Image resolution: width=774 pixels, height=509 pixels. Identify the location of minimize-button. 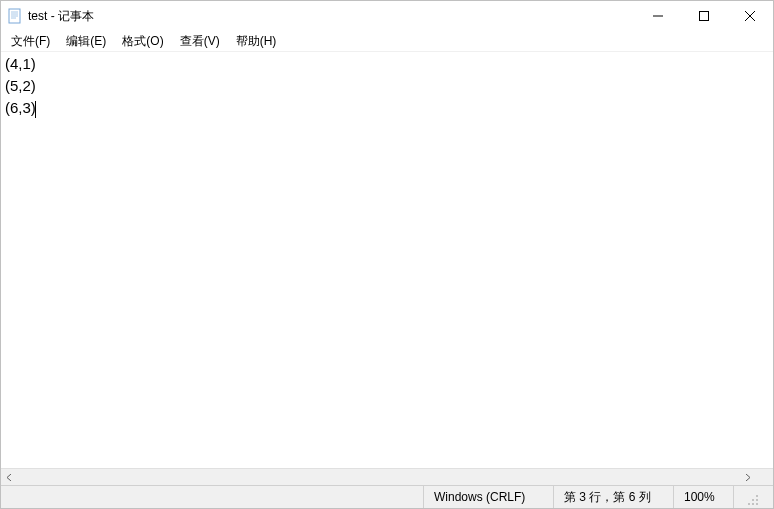
(658, 16).